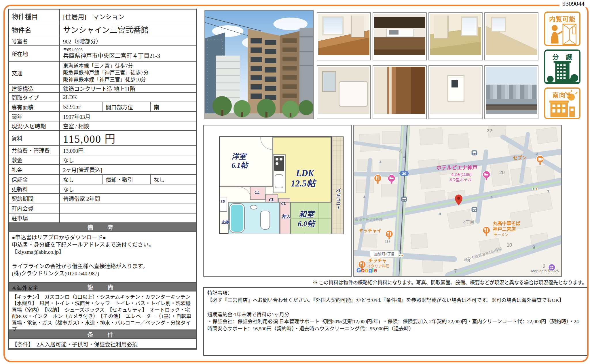  Describe the element at coordinates (103, 16) in the screenshot. I see `table-row: 物件種目[住居用] マンション` at that location.